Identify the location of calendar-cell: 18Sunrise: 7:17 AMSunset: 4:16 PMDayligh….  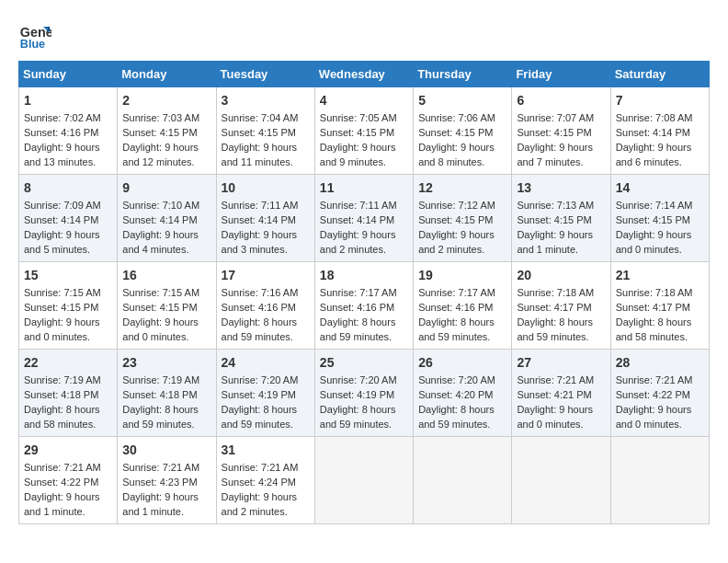
(364, 305).